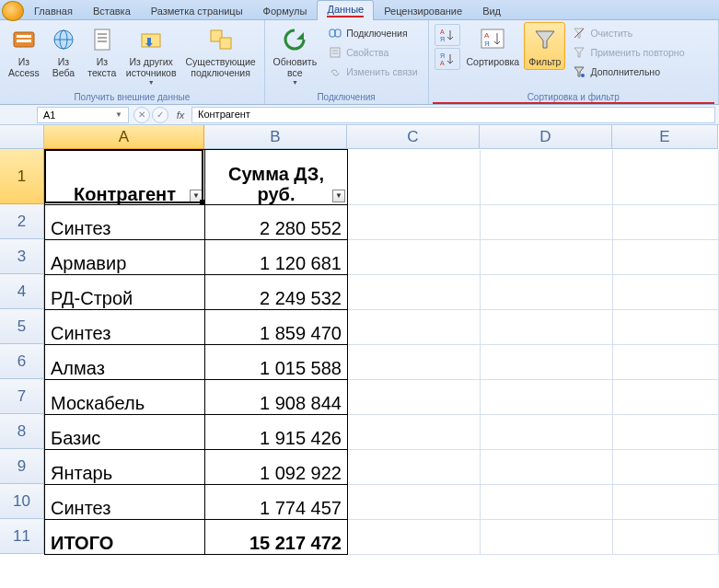  Describe the element at coordinates (22, 467) in the screenshot. I see `row-header-9: 9` at that location.